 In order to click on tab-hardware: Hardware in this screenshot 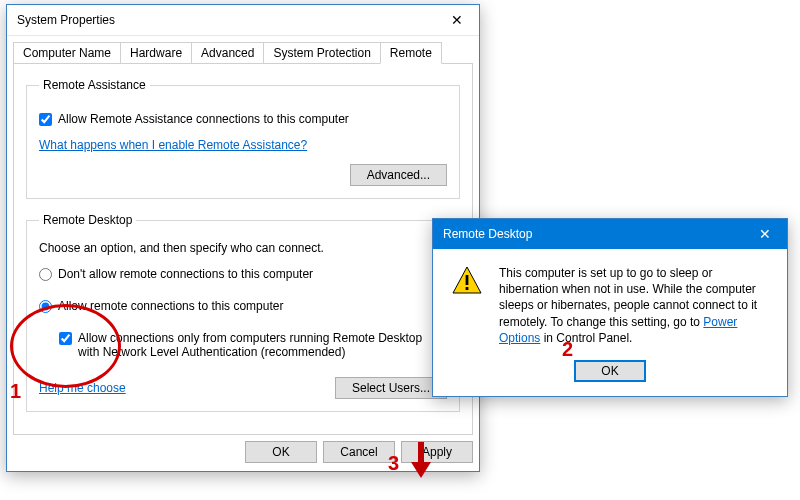, I will do `click(156, 52)`.